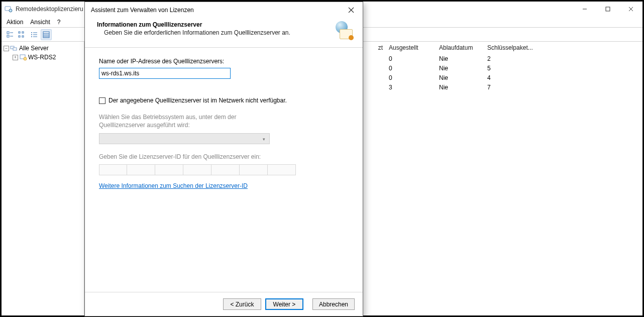  Describe the element at coordinates (49, 9) in the screenshot. I see `main-title: Remotedesktoplizenzieru` at that location.